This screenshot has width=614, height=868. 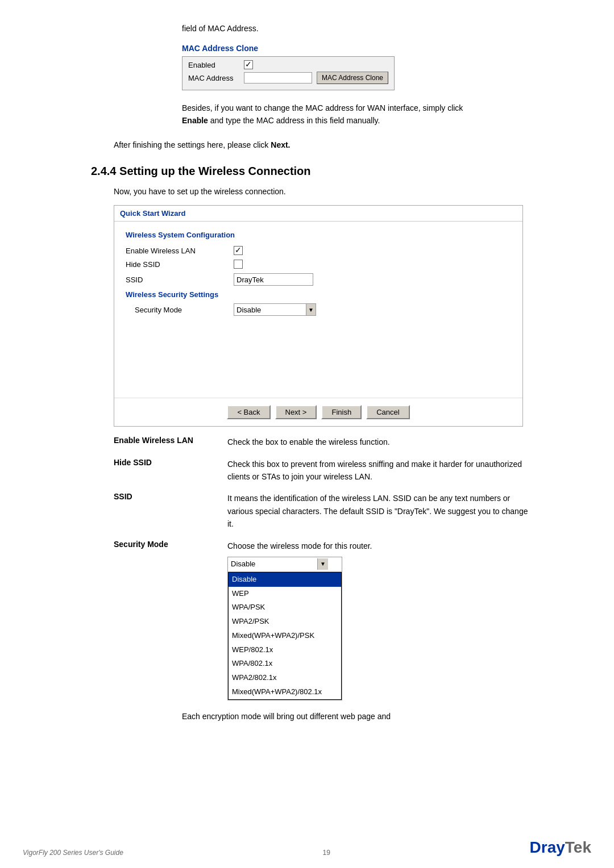 What do you see at coordinates (547, 848) in the screenshot?
I see `logo-dray: Dray` at bounding box center [547, 848].